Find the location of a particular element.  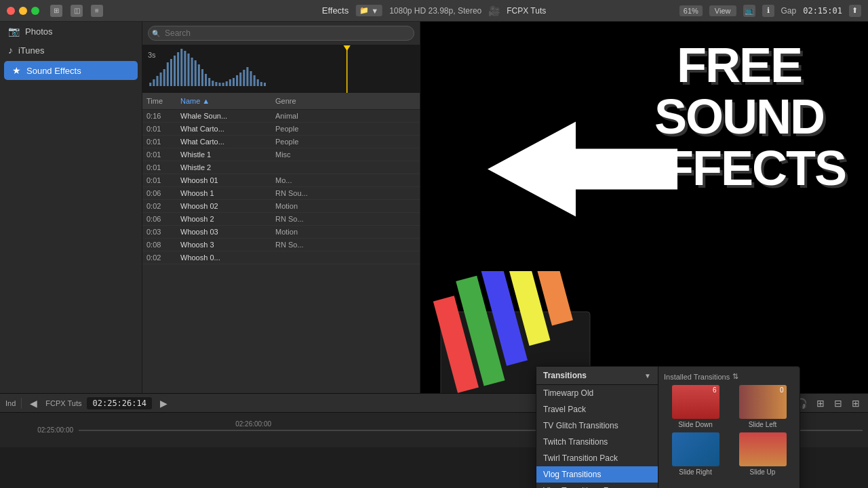

row-name: Whoosh 3 is located at coordinates (224, 245).